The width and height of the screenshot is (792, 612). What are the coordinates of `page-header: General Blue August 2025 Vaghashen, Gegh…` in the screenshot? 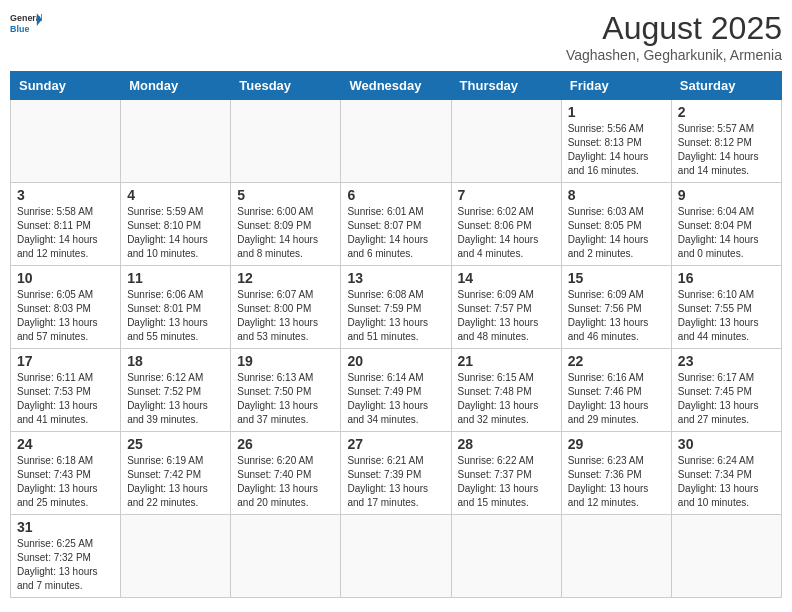 It's located at (396, 36).